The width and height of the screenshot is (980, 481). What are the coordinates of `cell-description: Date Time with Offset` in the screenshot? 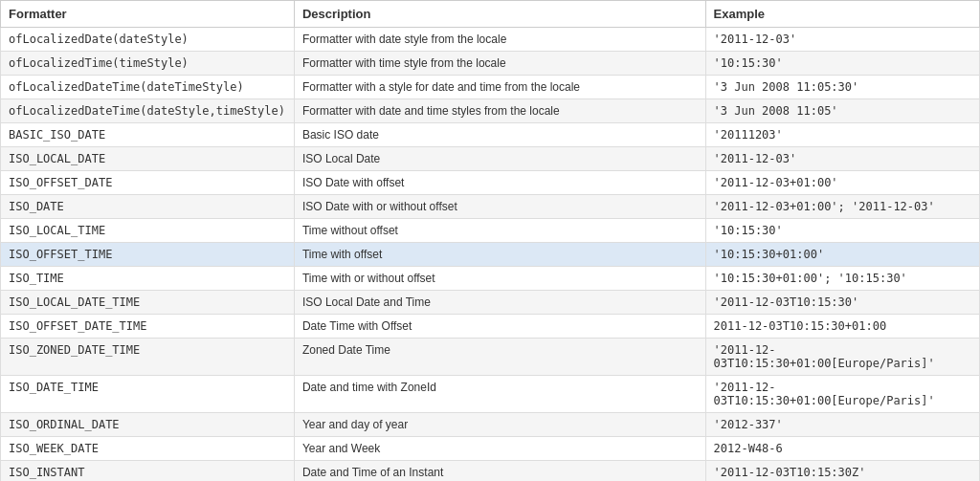 It's located at (500, 327).